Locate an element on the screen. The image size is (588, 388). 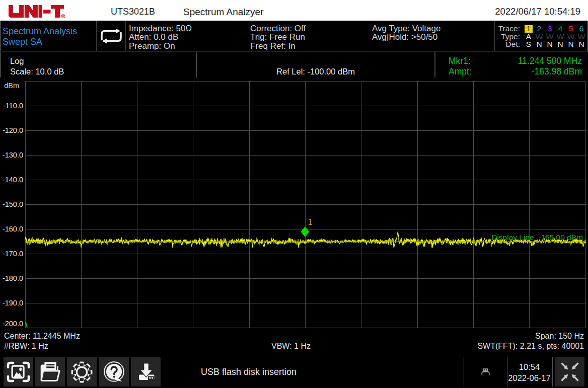
svg-text: -180.0 is located at coordinates (13, 278).